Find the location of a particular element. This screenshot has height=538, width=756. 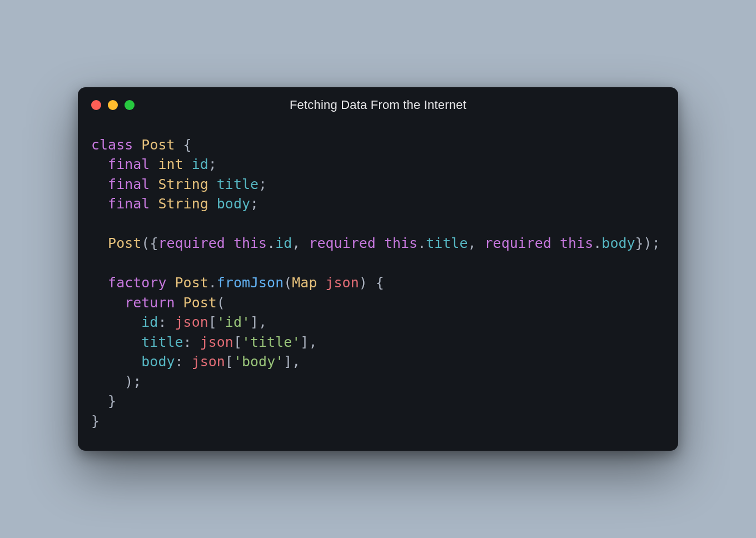

code-token: }); is located at coordinates (648, 243).